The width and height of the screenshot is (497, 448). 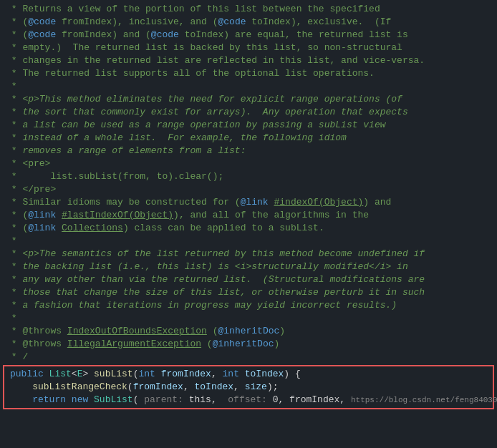 What do you see at coordinates (248, 22) in the screenshot?
I see `code-line-2: * (@code fromIndex), inclusive, and (@co…` at bounding box center [248, 22].